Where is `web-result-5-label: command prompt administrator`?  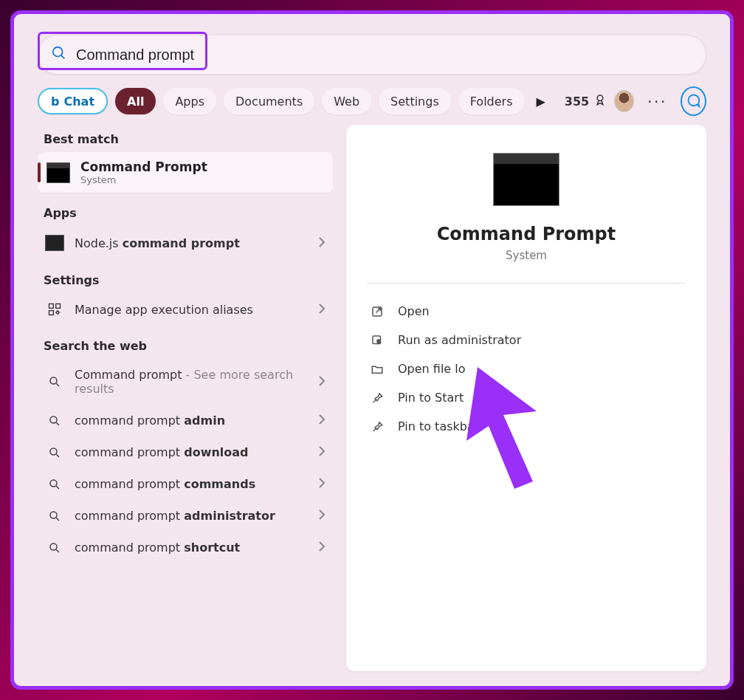
web-result-5-label: command prompt administrator is located at coordinates (191, 515).